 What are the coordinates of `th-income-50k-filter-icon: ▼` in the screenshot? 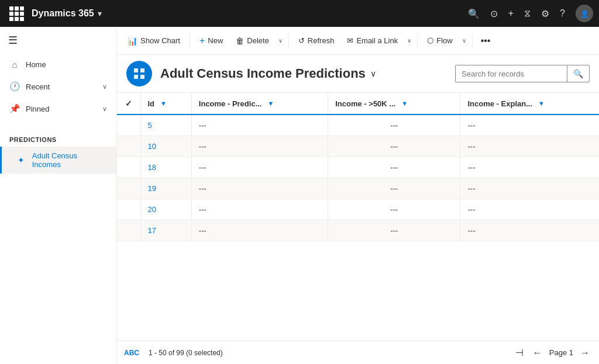 It's located at (405, 103).